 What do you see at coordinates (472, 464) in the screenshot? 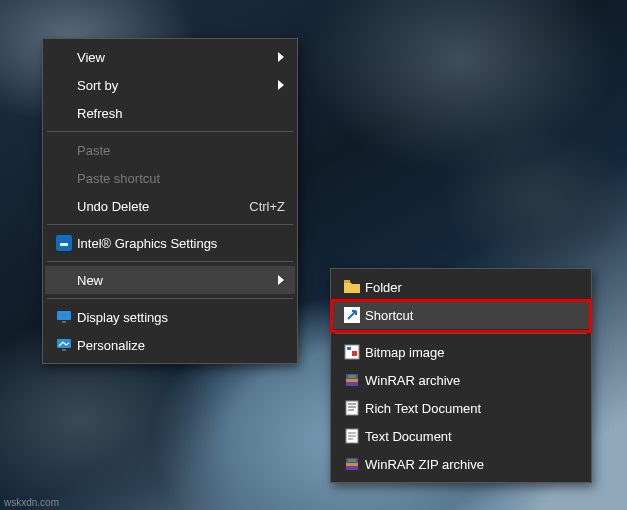
I see `submenu-label: WinRAR ZIP archive` at bounding box center [472, 464].